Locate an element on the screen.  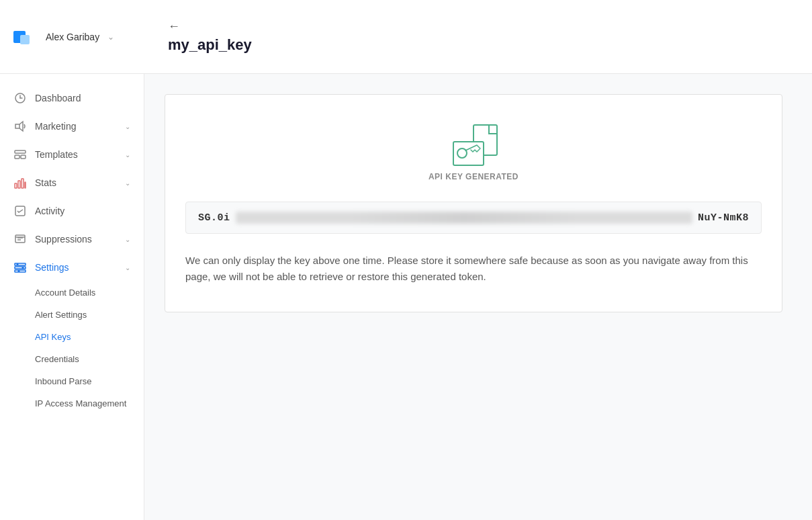
api-key-icon is located at coordinates (473, 146).